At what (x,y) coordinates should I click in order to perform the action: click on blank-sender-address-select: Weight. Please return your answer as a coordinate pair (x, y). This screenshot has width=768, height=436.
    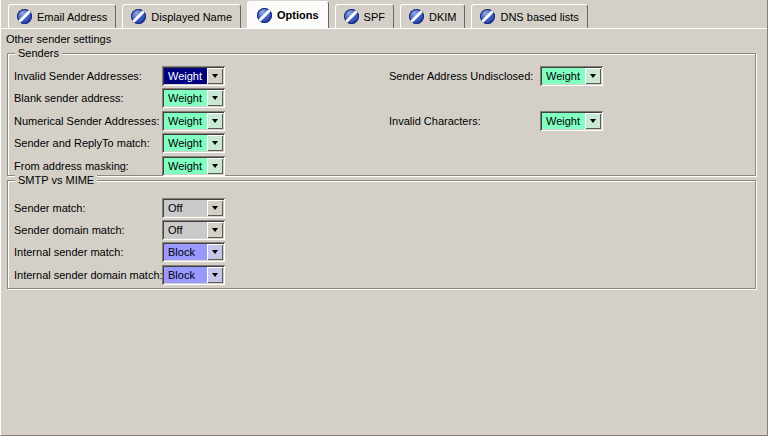
    Looking at the image, I should click on (194, 98).